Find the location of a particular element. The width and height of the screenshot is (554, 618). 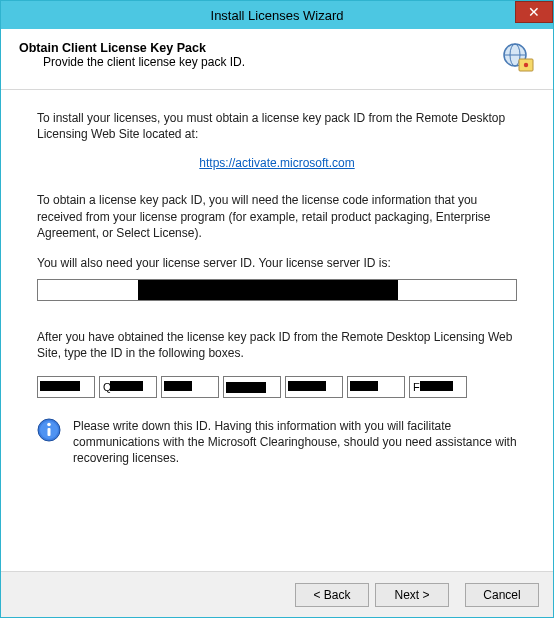

window-title: Install Licenses Wizard is located at coordinates (277, 16).